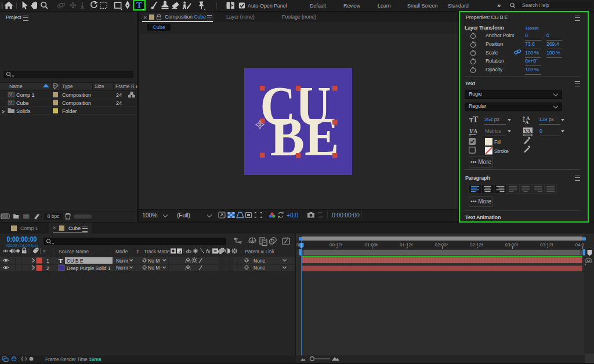 This screenshot has width=594, height=364. I want to click on svg-text: Cube, so click(23, 103).